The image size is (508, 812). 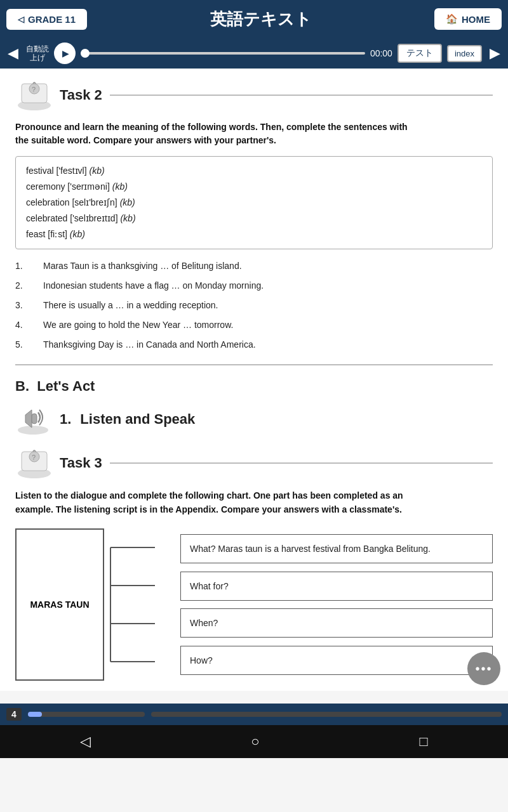 I want to click on task3-instructions: Listen to the dialogue and complete the …, so click(x=254, y=502).